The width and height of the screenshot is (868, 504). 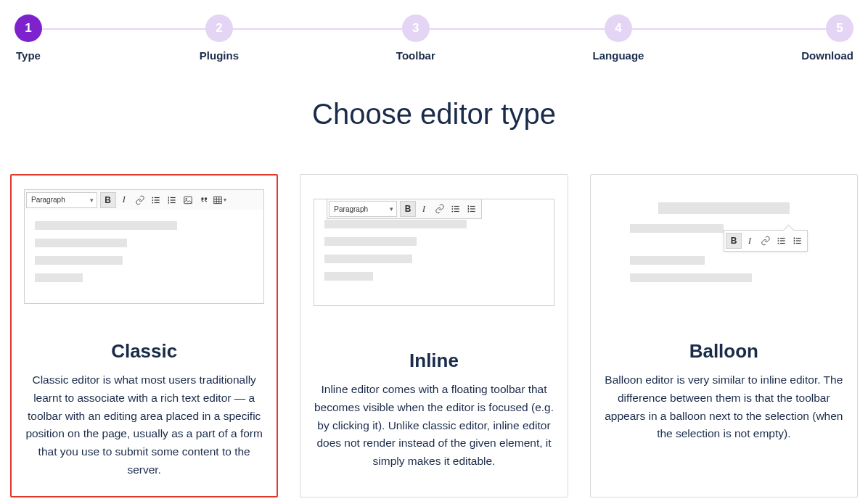 What do you see at coordinates (434, 426) in the screenshot?
I see `card-description: Inline editor comes with a floating tool…` at bounding box center [434, 426].